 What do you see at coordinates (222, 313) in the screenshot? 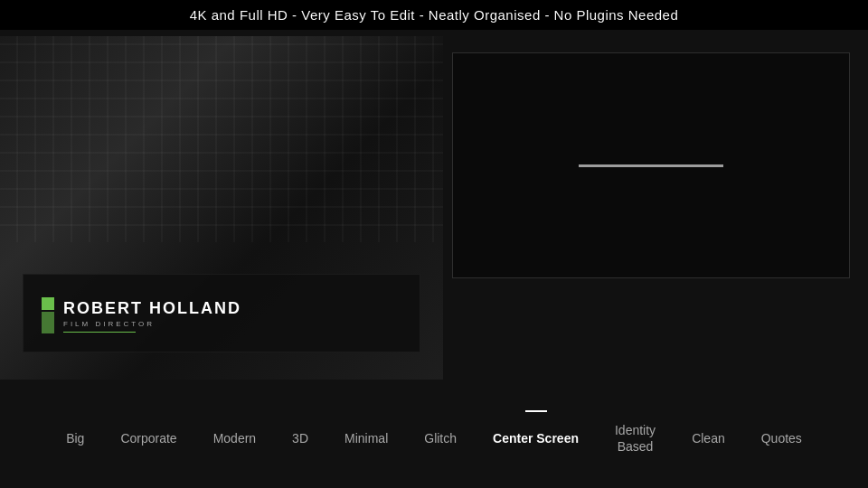
I see `left-card: ROBERT HOLLAND FILM DIRECTOR` at bounding box center [222, 313].